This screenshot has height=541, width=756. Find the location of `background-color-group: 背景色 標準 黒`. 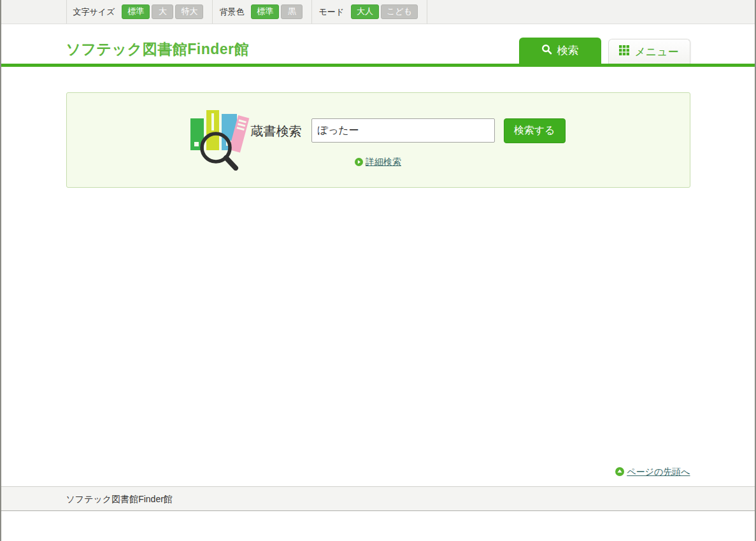

background-color-group: 背景色 標準 黒 is located at coordinates (262, 11).